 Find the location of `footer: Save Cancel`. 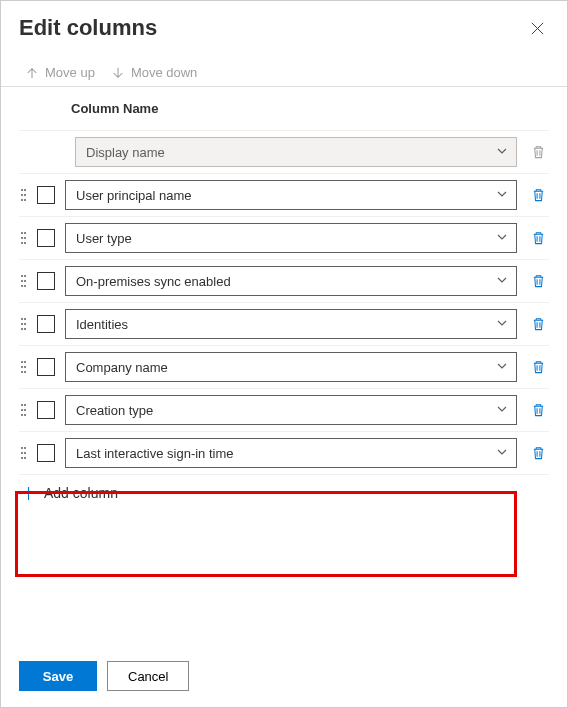

footer: Save Cancel is located at coordinates (284, 678).